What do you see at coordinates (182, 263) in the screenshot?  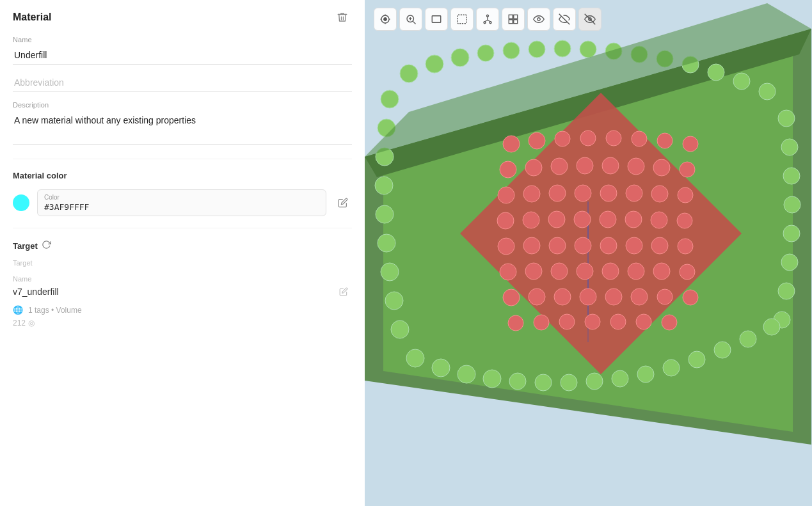 I see `target-sub-label: Target` at bounding box center [182, 263].